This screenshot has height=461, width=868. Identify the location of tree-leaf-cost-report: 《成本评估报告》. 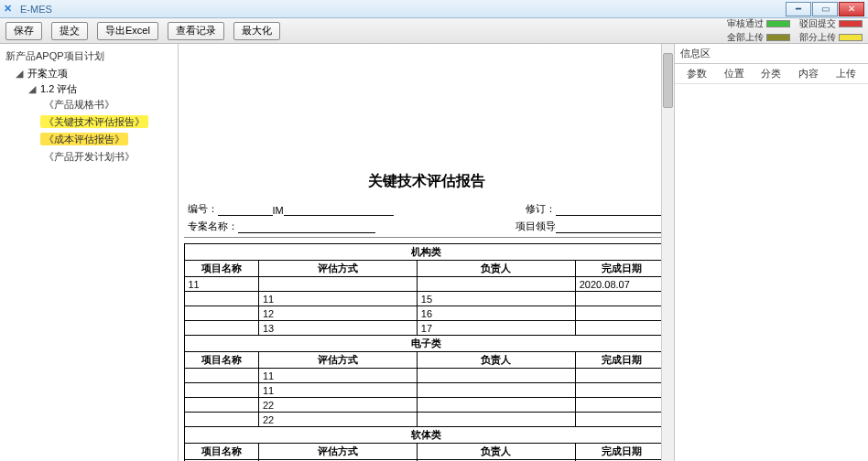
(108, 139).